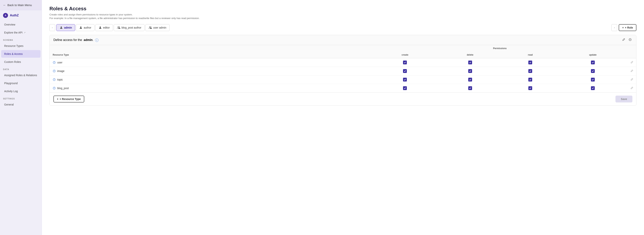 Image resolution: width=644 pixels, height=235 pixels. What do you see at coordinates (500, 48) in the screenshot?
I see `permissions-group-header: Permissions` at bounding box center [500, 48].